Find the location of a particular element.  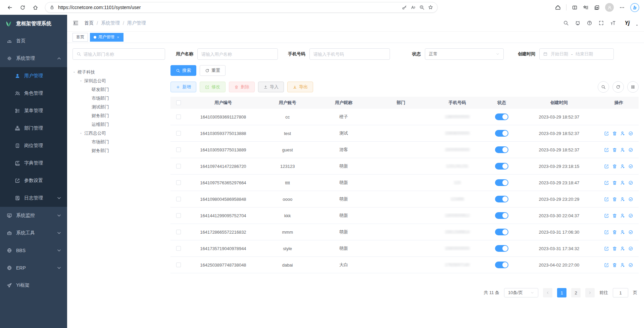

columns-button is located at coordinates (633, 87).